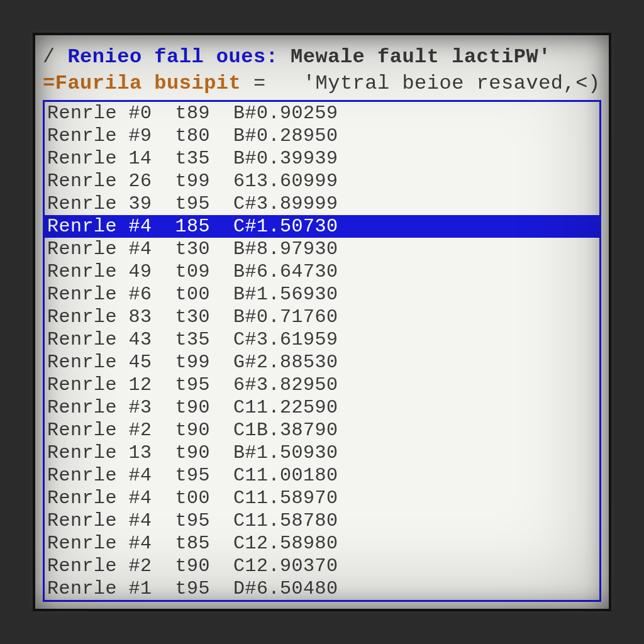 The height and width of the screenshot is (644, 644). I want to click on header-line1-title: Renieo fall oues:, so click(179, 57).